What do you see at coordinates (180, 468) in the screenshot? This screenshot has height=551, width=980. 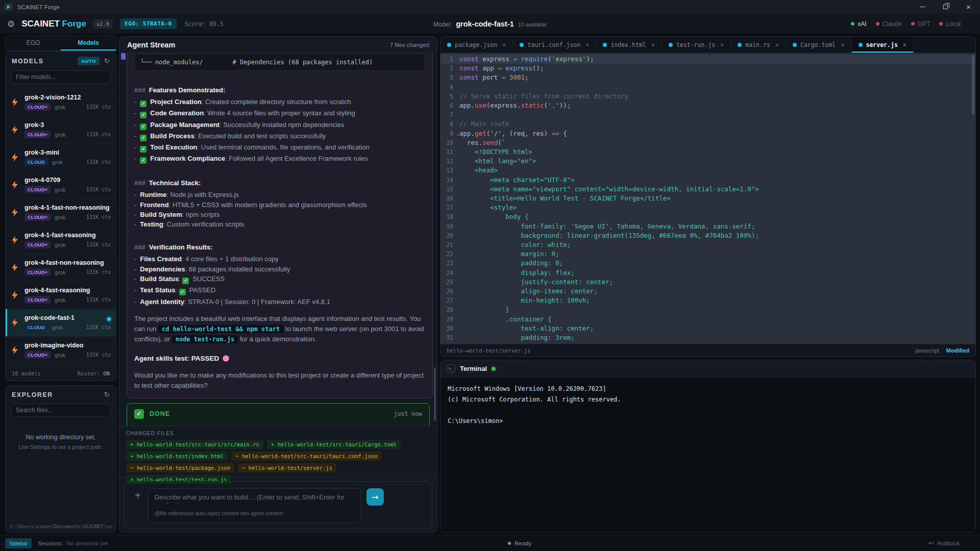 I see `changed-file-chip: ~ hello-world-test/package.json` at bounding box center [180, 468].